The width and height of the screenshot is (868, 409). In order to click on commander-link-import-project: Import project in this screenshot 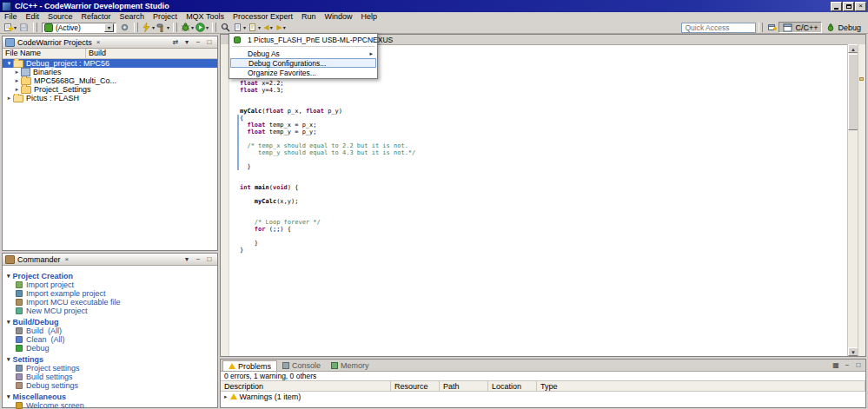, I will do `click(109, 285)`.